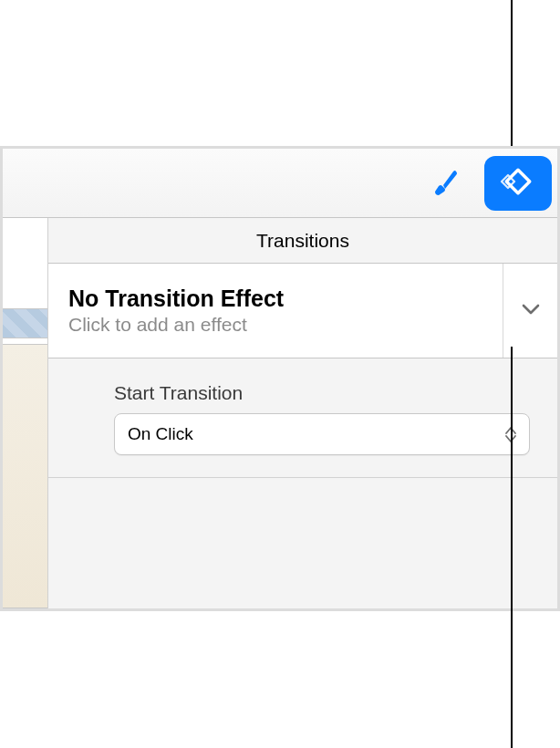 The height and width of the screenshot is (748, 560). I want to click on start-transition-label: Start Transition, so click(322, 393).